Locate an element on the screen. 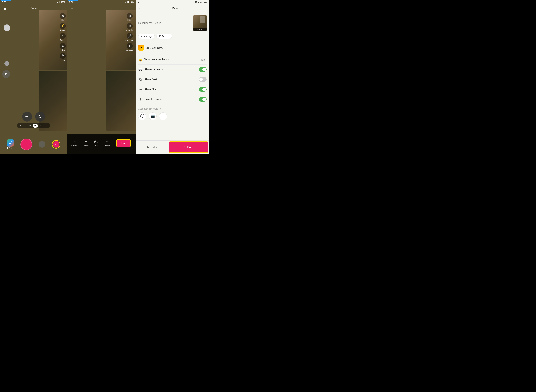 The image size is (536, 392). tags-row: # Hashtags @ Friends is located at coordinates (172, 36).